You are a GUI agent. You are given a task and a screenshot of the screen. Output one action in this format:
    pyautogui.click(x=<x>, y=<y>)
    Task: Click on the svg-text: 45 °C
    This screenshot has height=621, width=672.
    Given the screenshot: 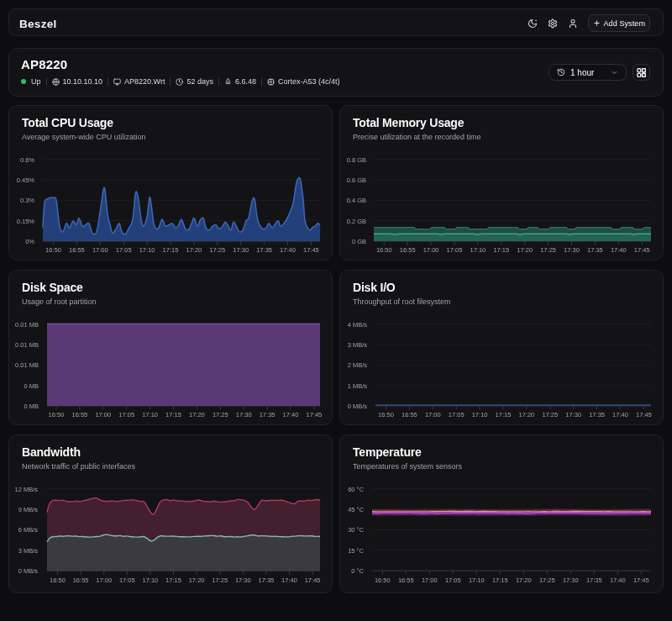 What is the action you would take?
    pyautogui.click(x=356, y=509)
    